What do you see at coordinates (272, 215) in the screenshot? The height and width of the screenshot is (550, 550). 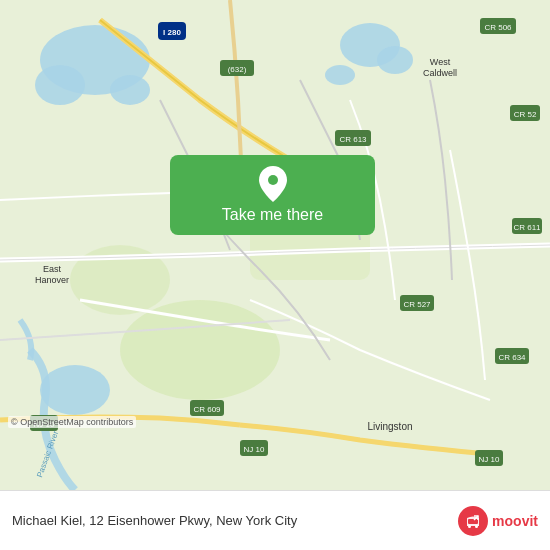 I see `button-label: Take me there` at bounding box center [272, 215].